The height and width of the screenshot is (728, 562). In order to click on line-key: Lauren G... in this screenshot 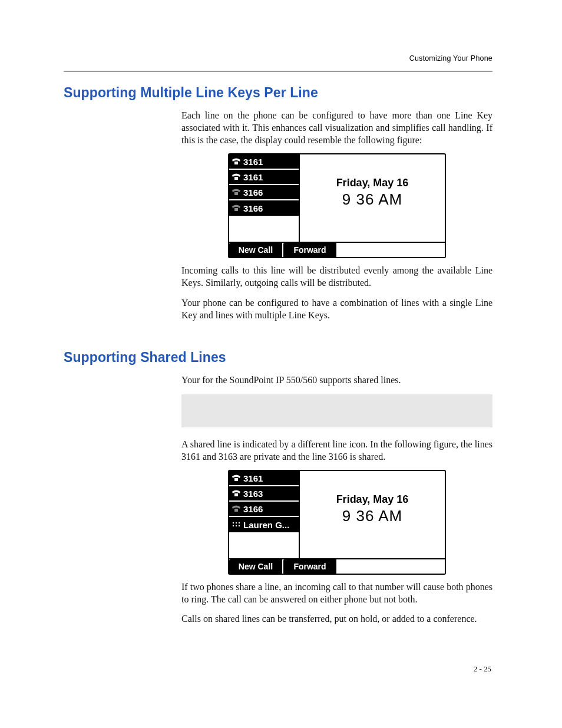, I will do `click(264, 525)`.